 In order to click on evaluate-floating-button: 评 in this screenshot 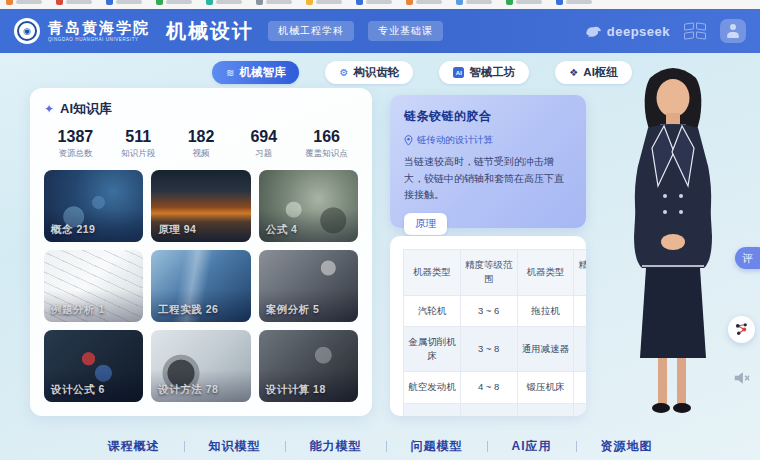, I will do `click(748, 258)`.